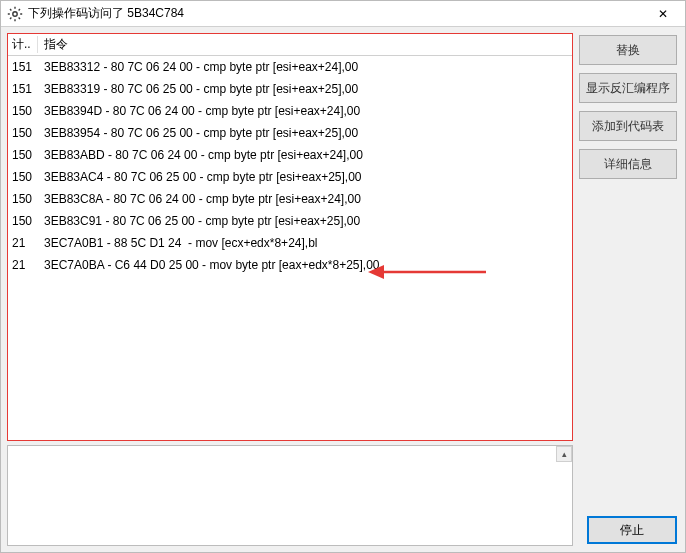 The height and width of the screenshot is (553, 686). Describe the element at coordinates (632, 530) in the screenshot. I see `stop-button: 停止` at that location.